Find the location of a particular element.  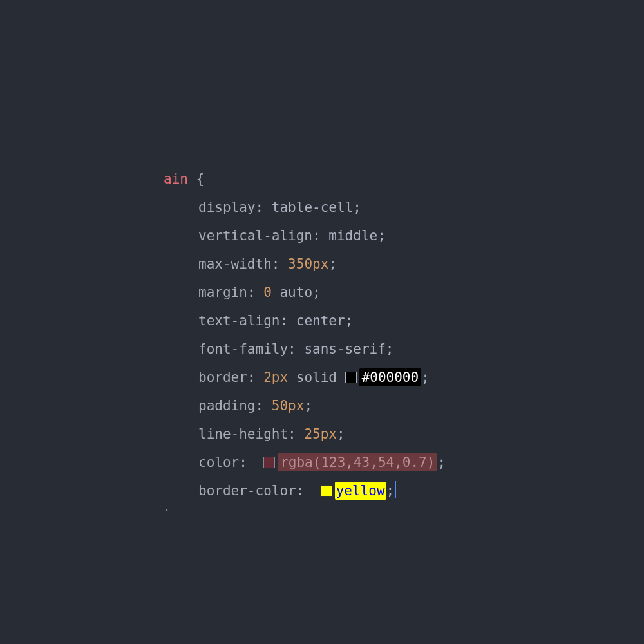

css-value: sans-serif is located at coordinates (345, 349).